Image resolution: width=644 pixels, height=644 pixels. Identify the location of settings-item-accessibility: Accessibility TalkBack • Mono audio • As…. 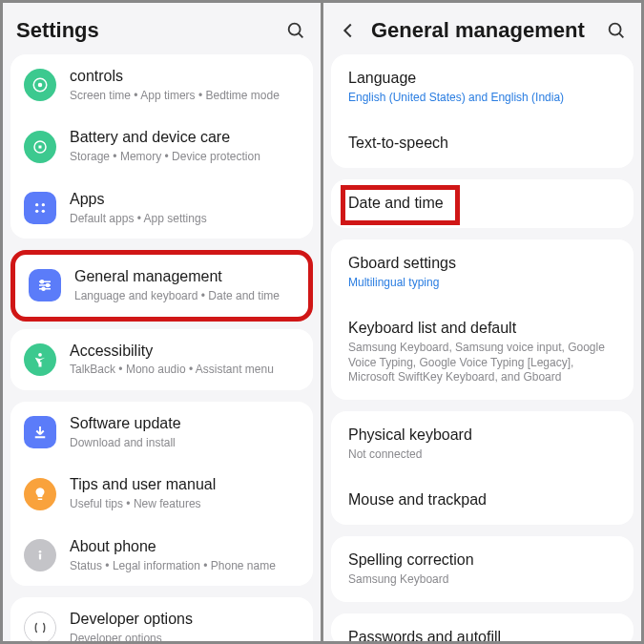
(162, 360).